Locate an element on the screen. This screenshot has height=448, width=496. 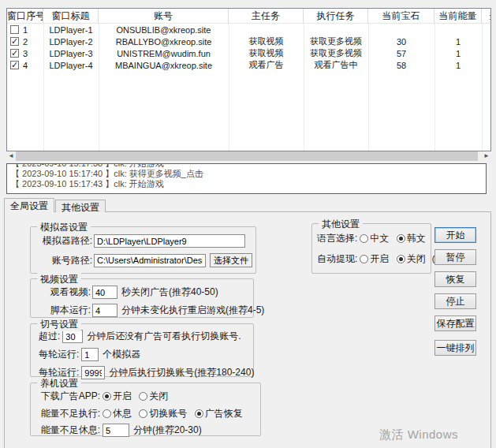
column-header: 当 is located at coordinates (487, 16).